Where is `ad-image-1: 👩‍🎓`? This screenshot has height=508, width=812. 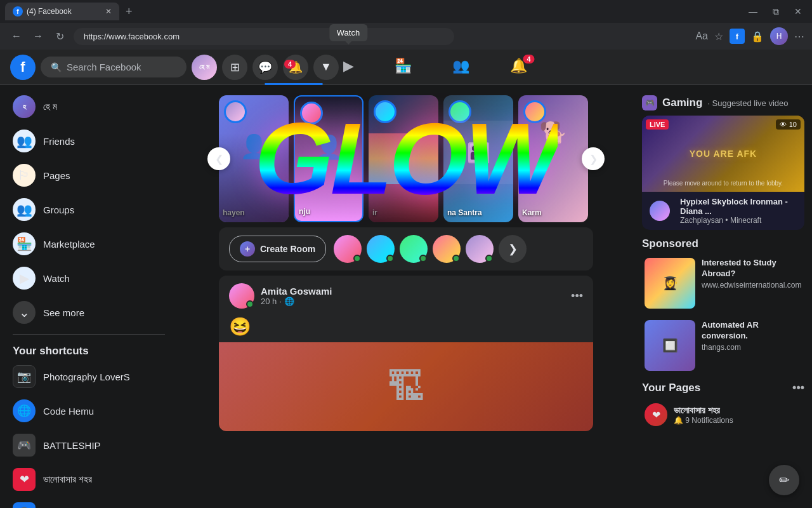 ad-image-1: 👩‍🎓 is located at coordinates (670, 283).